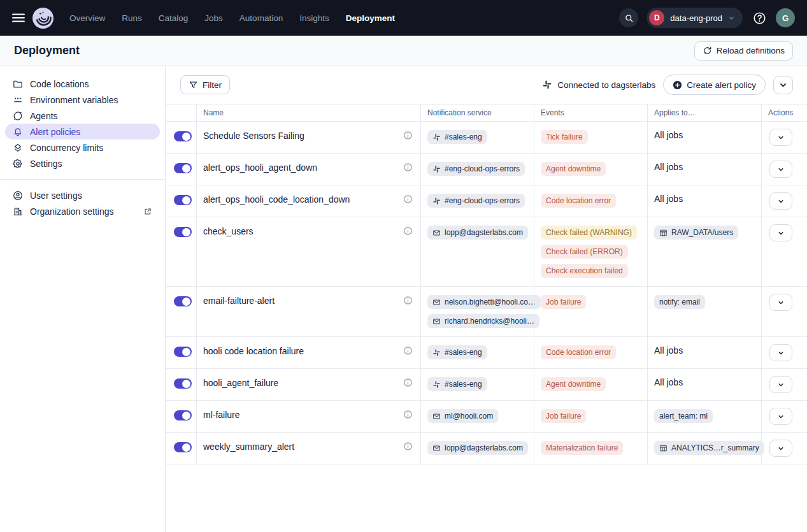 This screenshot has height=532, width=807. I want to click on primary-nav: OverviewRunsCatalogJobsAutomationInsight…, so click(232, 18).